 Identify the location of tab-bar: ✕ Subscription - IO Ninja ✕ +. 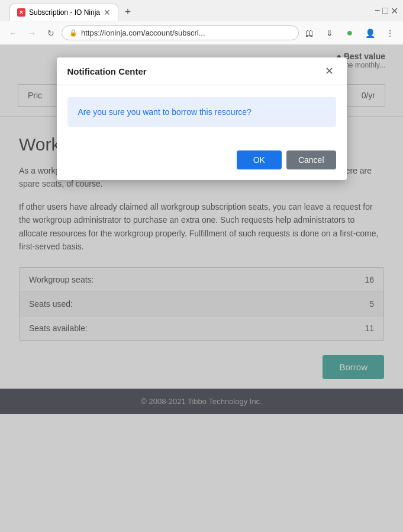
(189, 11).